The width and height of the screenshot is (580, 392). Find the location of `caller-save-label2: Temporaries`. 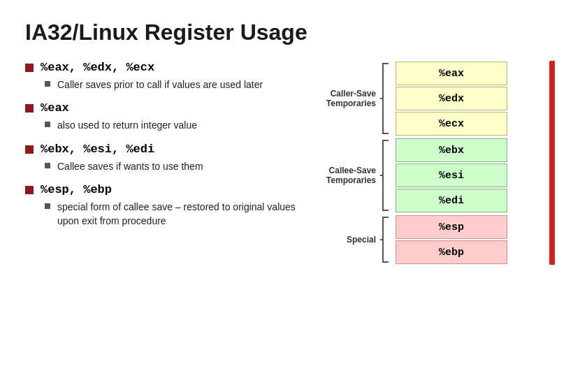

caller-save-label2: Temporaries is located at coordinates (351, 103).